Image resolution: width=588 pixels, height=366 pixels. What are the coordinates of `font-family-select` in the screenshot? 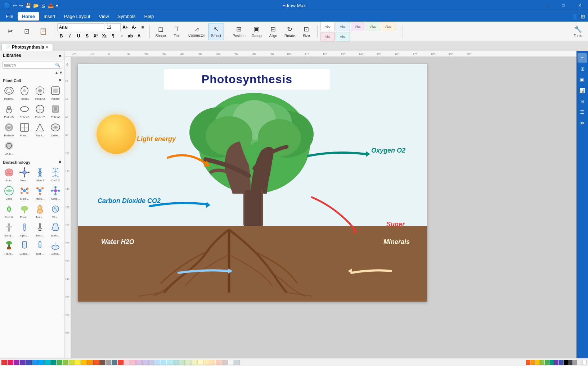 It's located at (81, 27).